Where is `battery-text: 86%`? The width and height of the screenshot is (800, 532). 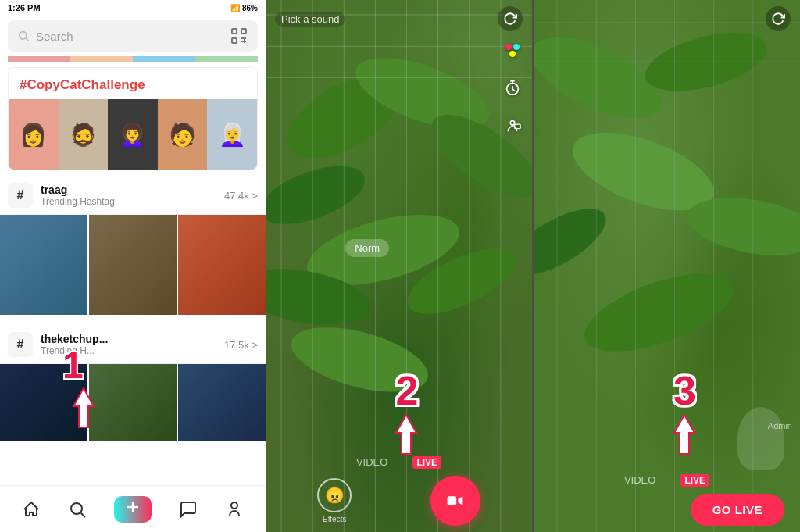
battery-text: 86% is located at coordinates (250, 8).